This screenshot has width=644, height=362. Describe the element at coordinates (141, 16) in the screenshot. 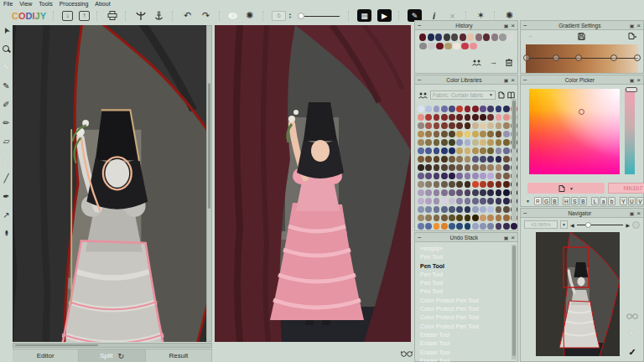

I see `strokes-tree-button` at that location.